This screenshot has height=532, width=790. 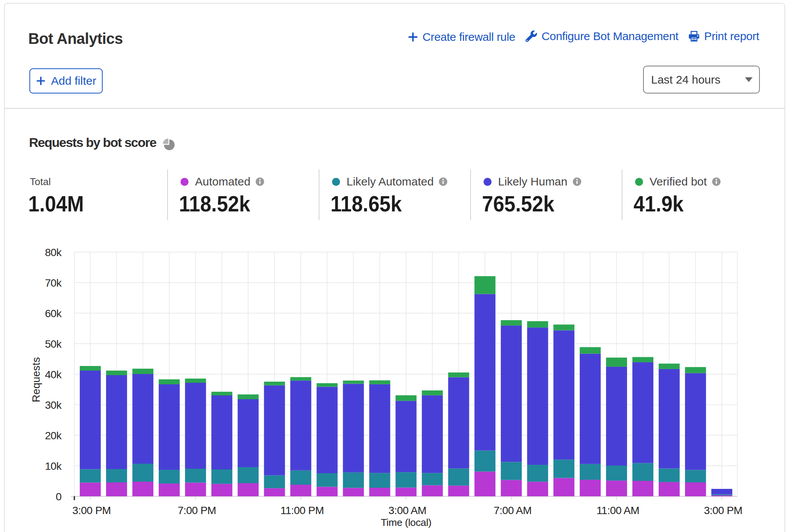 What do you see at coordinates (53, 283) in the screenshot?
I see `svg-text: 70k` at bounding box center [53, 283].